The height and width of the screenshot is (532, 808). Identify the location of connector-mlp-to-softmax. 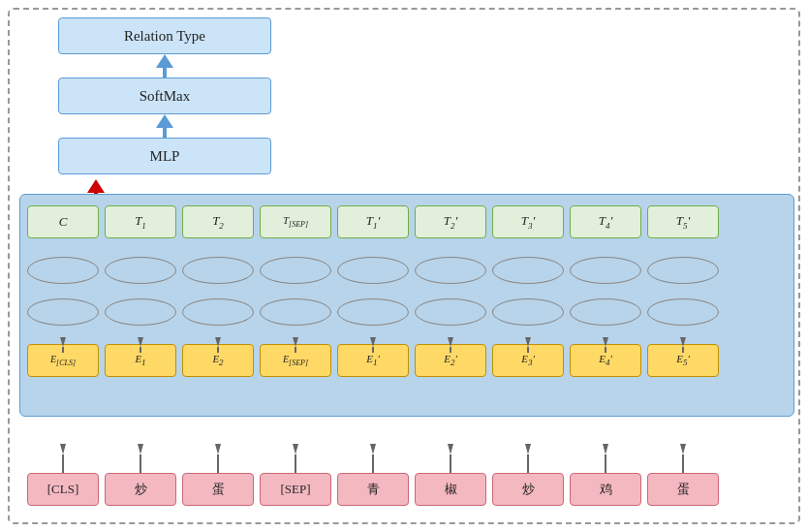
(165, 126).